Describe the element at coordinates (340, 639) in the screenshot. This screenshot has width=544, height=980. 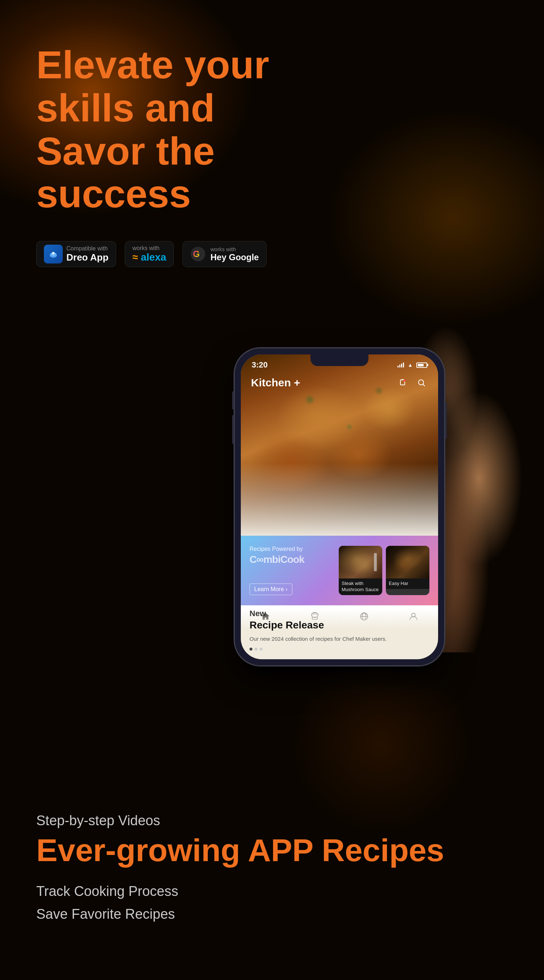
I see `recipe-desc: Our new 2024 collection of recipes for C…` at that location.